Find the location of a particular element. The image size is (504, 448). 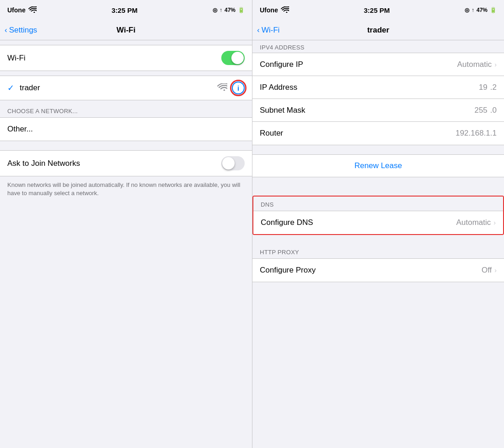

ip-section-header: IPV4 ADDRESS is located at coordinates (378, 47).